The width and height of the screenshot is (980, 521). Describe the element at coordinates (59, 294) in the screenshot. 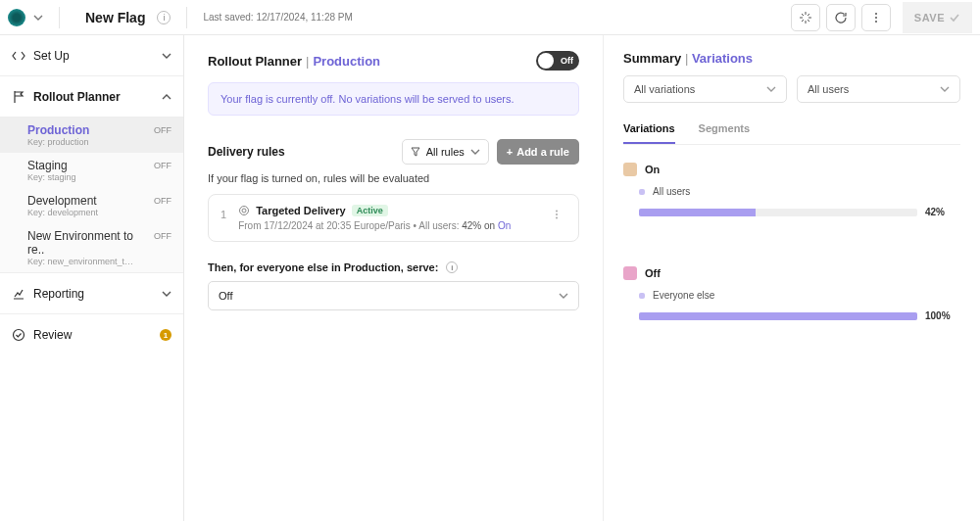

I see `nav-reporting-label: Reporting` at that location.